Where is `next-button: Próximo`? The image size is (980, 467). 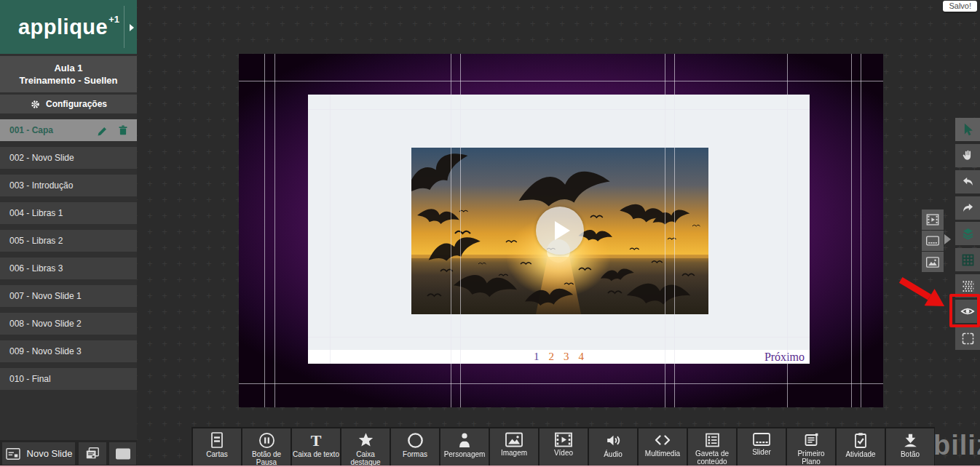 next-button: Próximo is located at coordinates (785, 356).